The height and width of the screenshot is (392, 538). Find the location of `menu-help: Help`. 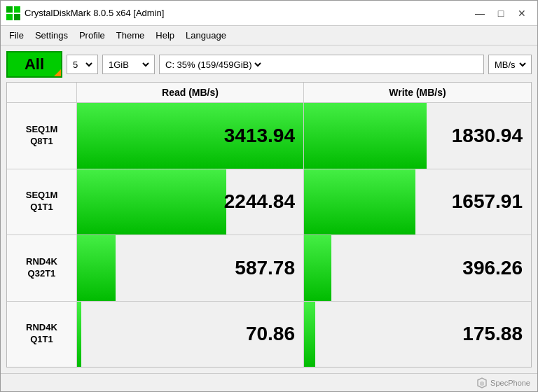

menu-help: Help is located at coordinates (165, 35).